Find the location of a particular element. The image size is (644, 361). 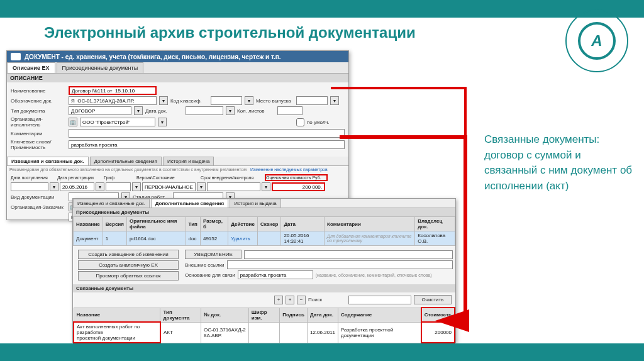

input-grif is located at coordinates (118, 187).